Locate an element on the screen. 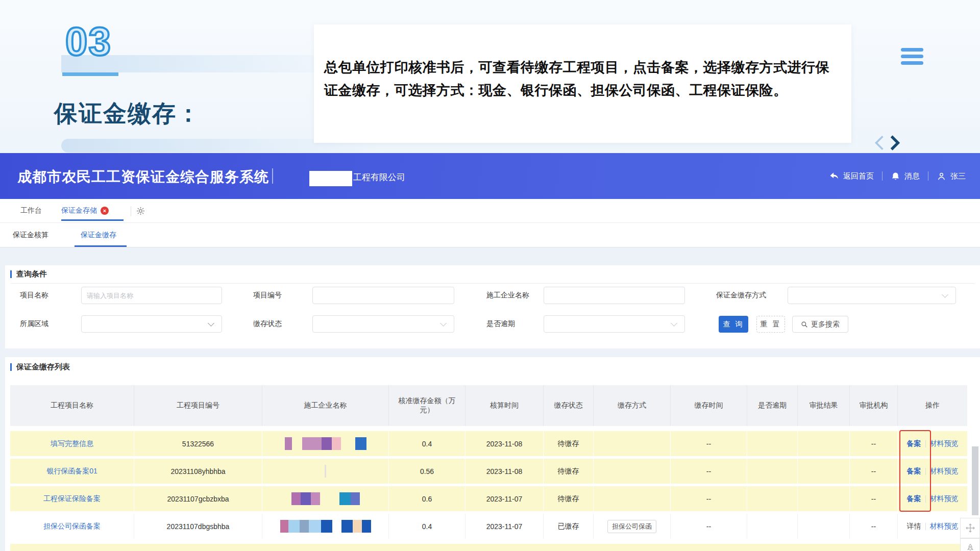  company-name-cell is located at coordinates (326, 444).